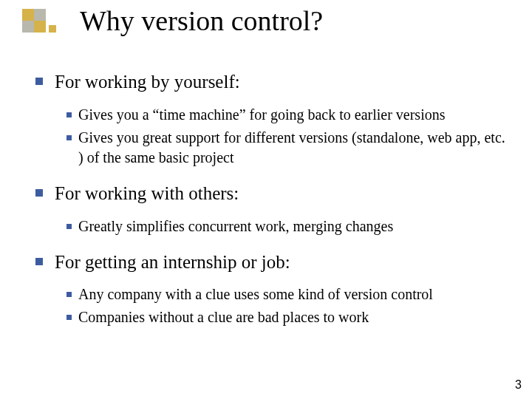 This screenshot has height=399, width=532. What do you see at coordinates (272, 294) in the screenshot?
I see `bullet-level2: Any company with a clue uses some kind o…` at bounding box center [272, 294].